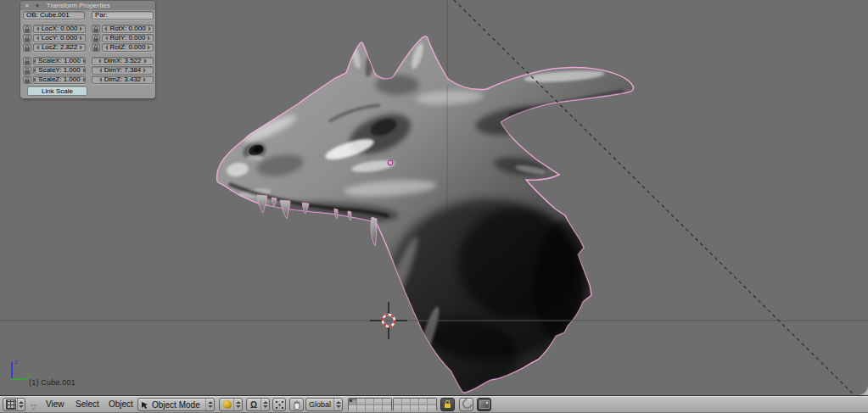 This screenshot has width=868, height=413. I want to click on solid-sphere-icon, so click(227, 405).